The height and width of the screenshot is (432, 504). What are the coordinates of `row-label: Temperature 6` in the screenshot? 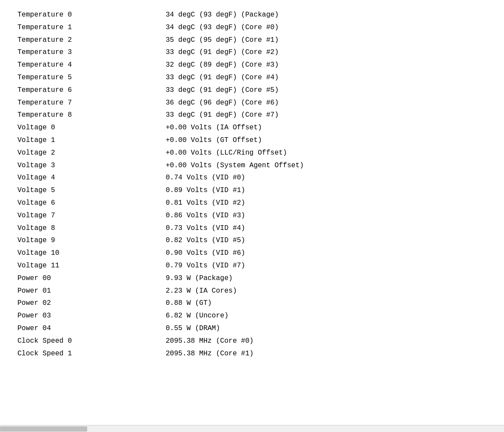 It's located at (92, 91).